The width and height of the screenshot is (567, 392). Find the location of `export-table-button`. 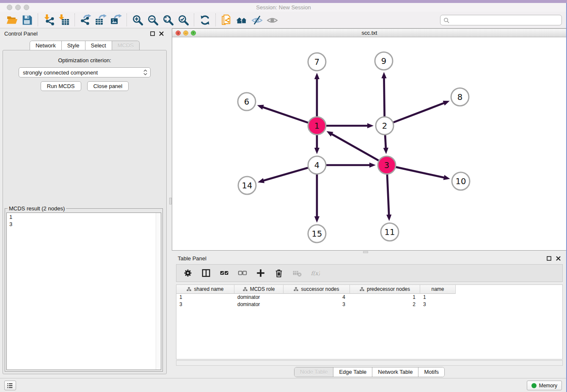

export-table-button is located at coordinates (101, 20).